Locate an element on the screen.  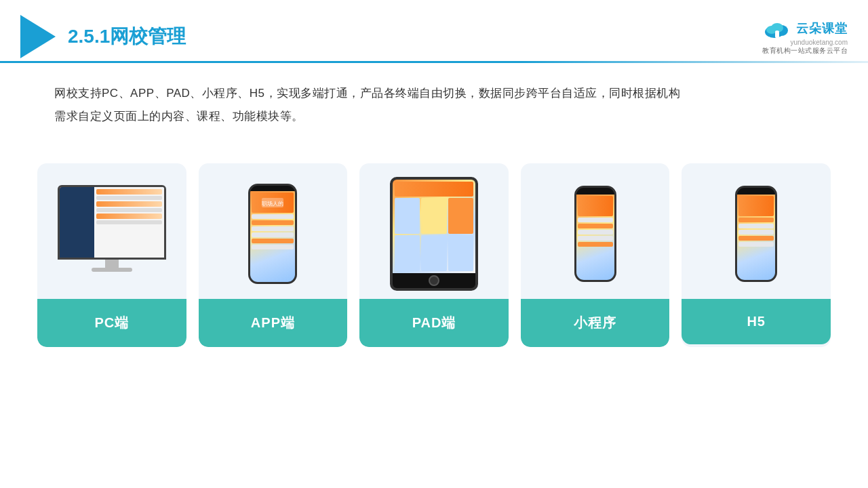
pc-sidebar is located at coordinates (77, 222).